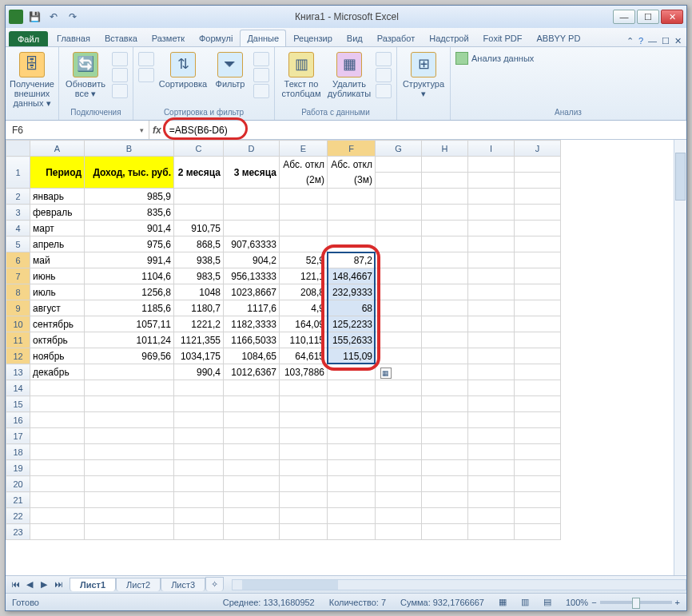 Image resolution: width=692 pixels, height=616 pixels. I want to click on properties-button, so click(120, 75).